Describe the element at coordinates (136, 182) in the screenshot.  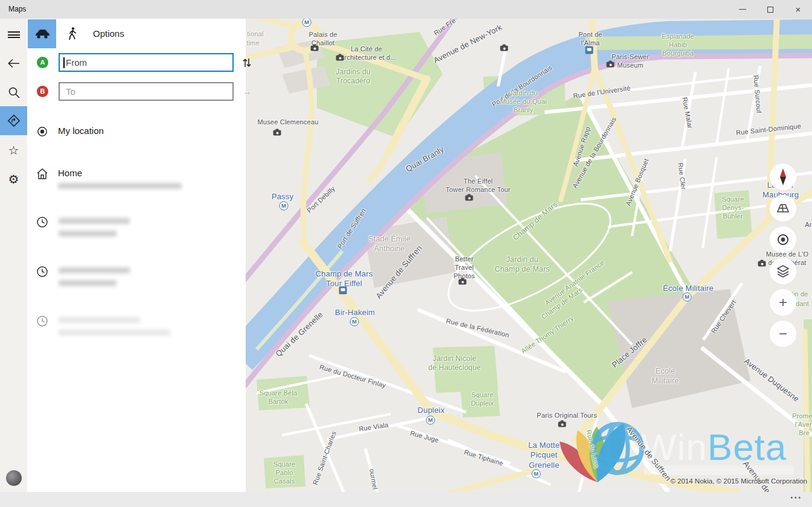
I see `home-item: Home` at that location.